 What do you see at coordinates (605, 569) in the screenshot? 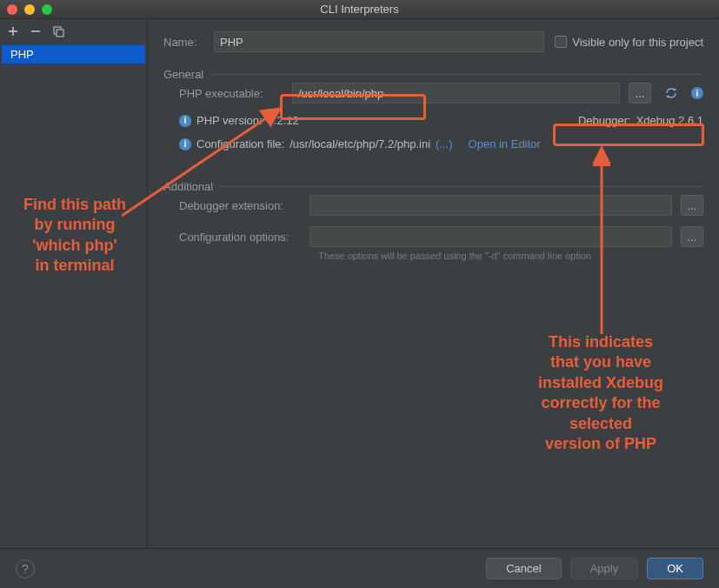
I see `apply-button: Apply` at bounding box center [605, 569].